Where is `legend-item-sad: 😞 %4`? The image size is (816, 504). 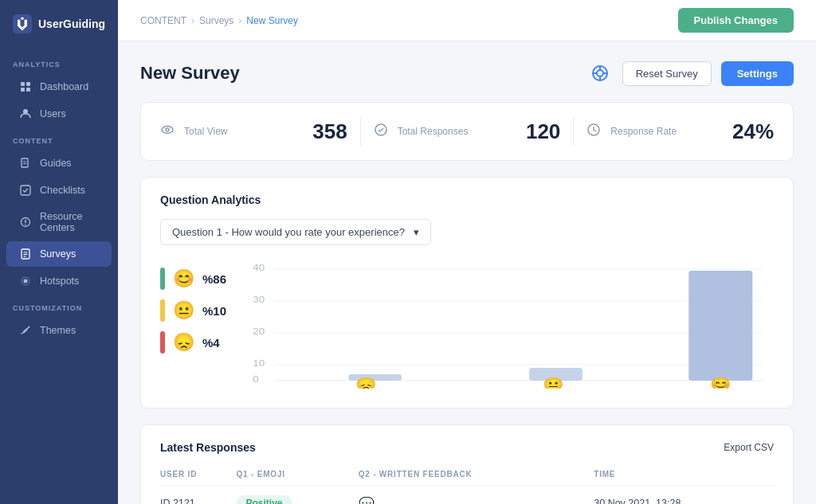 legend-item-sad: 😞 %4 is located at coordinates (193, 342).